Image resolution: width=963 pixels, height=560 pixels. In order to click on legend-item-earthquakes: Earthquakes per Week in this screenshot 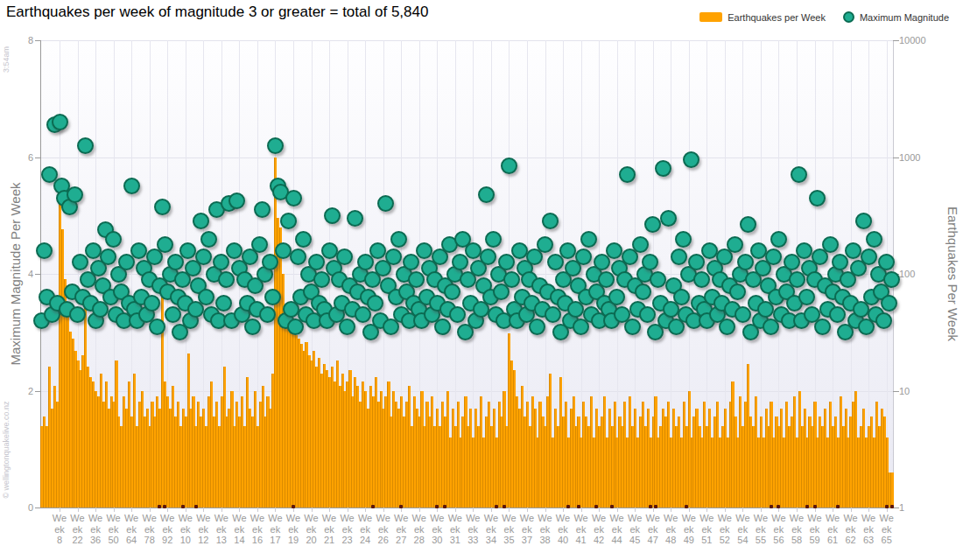, I will do `click(763, 18)`.